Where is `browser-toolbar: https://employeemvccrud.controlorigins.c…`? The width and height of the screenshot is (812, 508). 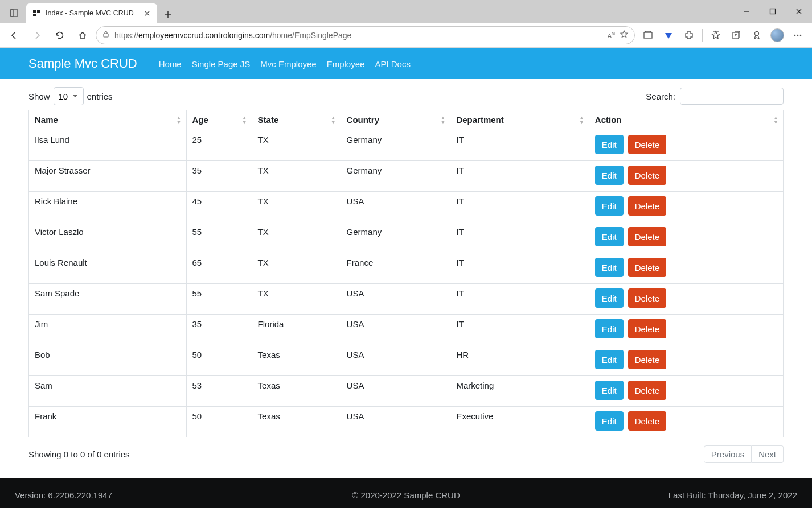 browser-toolbar: https://employeemvccrud.controlorigins.c… is located at coordinates (406, 35).